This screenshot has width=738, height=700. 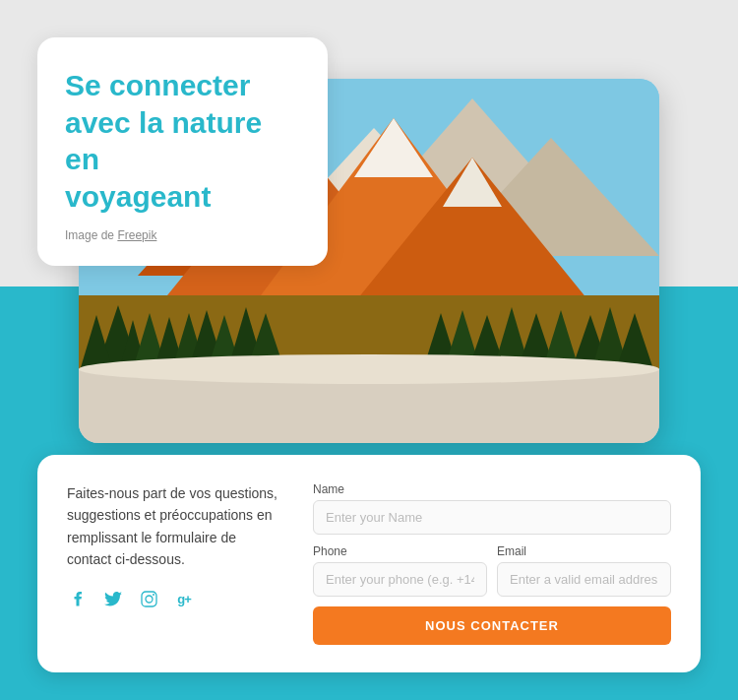 I want to click on email-form-group: Email, so click(x=584, y=571).